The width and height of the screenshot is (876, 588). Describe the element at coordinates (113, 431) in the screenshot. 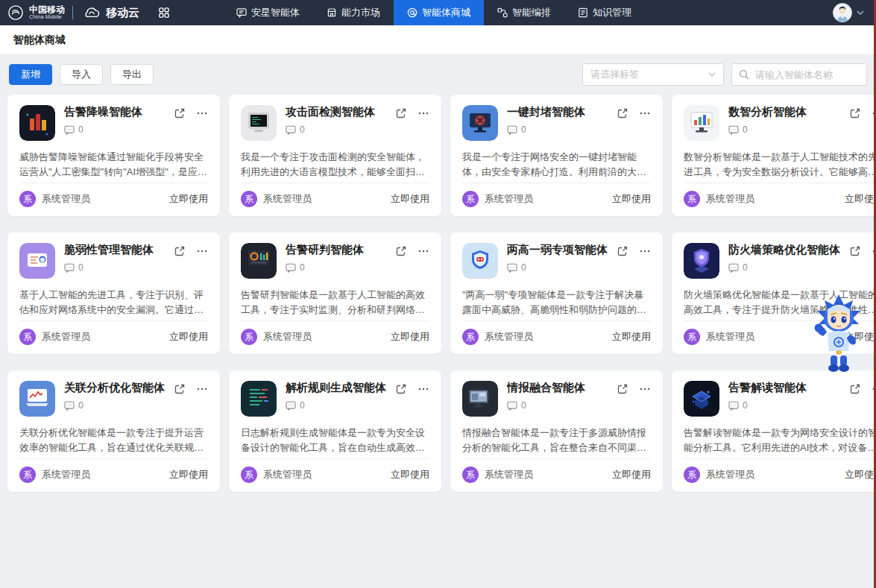

I see `agent-card: 关联分析优化智能体 0` at that location.